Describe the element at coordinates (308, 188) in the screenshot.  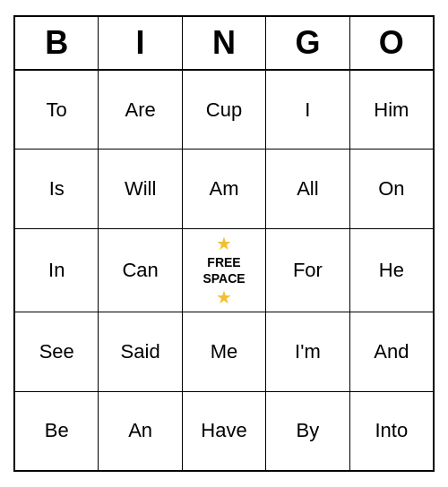
I see `bingo-cell-1-3: All` at that location.